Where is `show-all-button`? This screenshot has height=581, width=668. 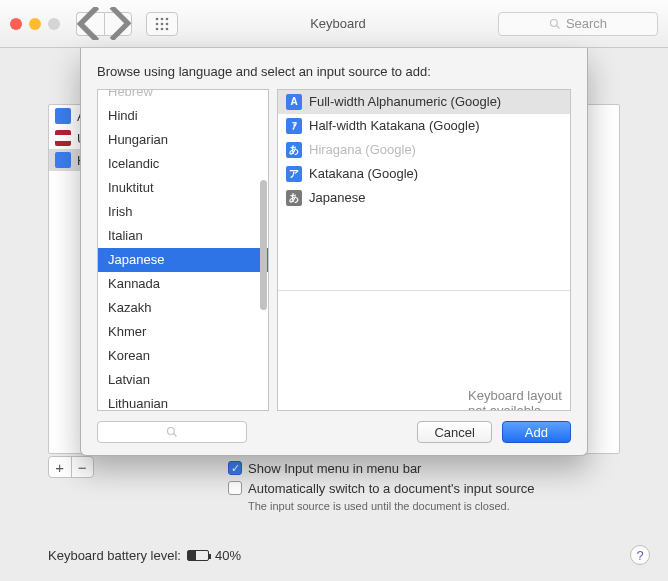 show-all-button is located at coordinates (162, 24).